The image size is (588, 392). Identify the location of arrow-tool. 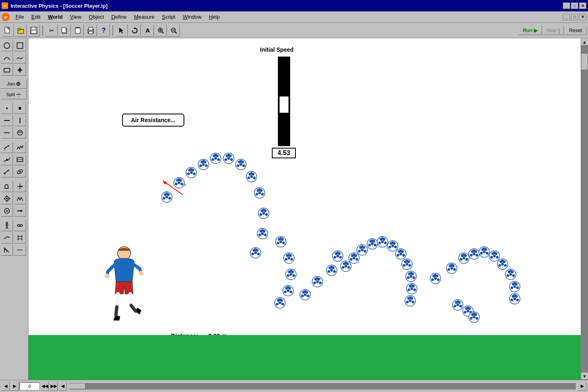
(20, 211).